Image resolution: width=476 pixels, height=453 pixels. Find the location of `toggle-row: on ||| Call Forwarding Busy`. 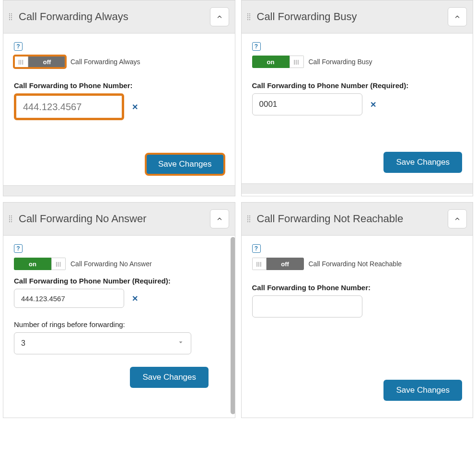

toggle-row: on ||| Call Forwarding Busy is located at coordinates (358, 62).